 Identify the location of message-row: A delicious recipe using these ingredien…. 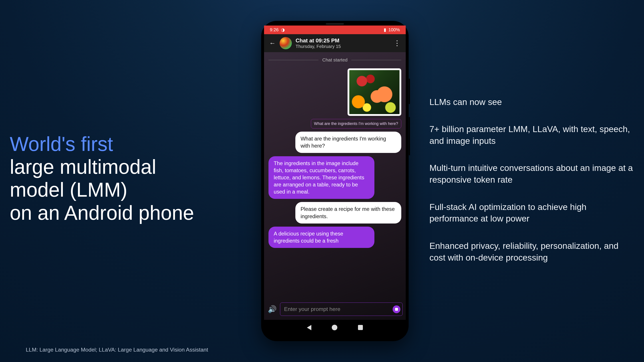
(335, 237).